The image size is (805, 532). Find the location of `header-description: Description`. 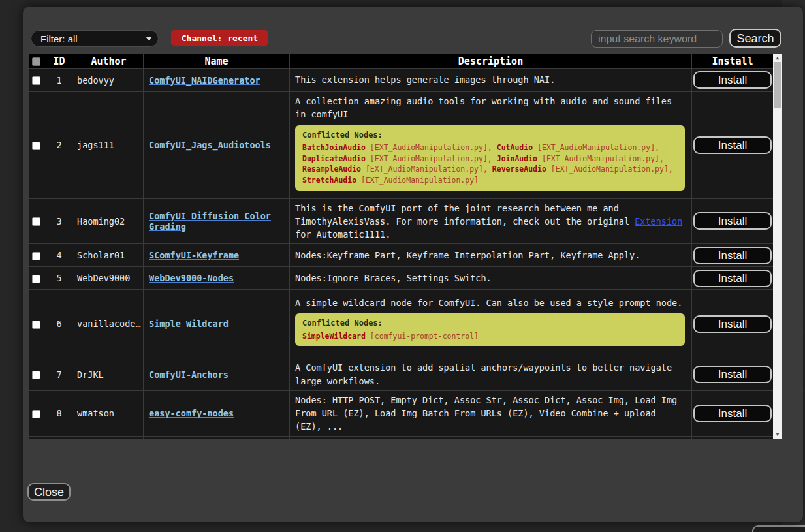

header-description: Description is located at coordinates (491, 61).